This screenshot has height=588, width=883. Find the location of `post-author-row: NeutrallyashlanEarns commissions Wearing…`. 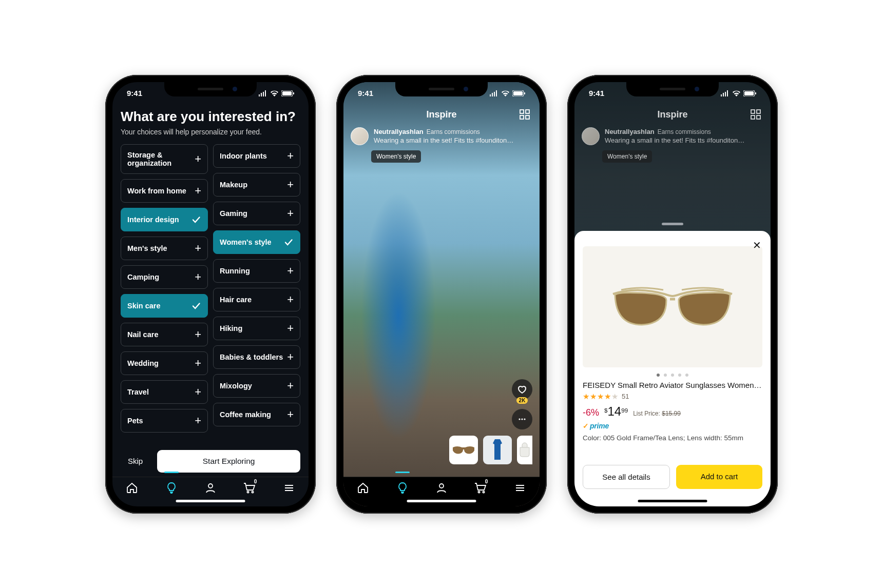

post-author-row: NeutrallyashlanEarns commissions Wearing… is located at coordinates (442, 136).